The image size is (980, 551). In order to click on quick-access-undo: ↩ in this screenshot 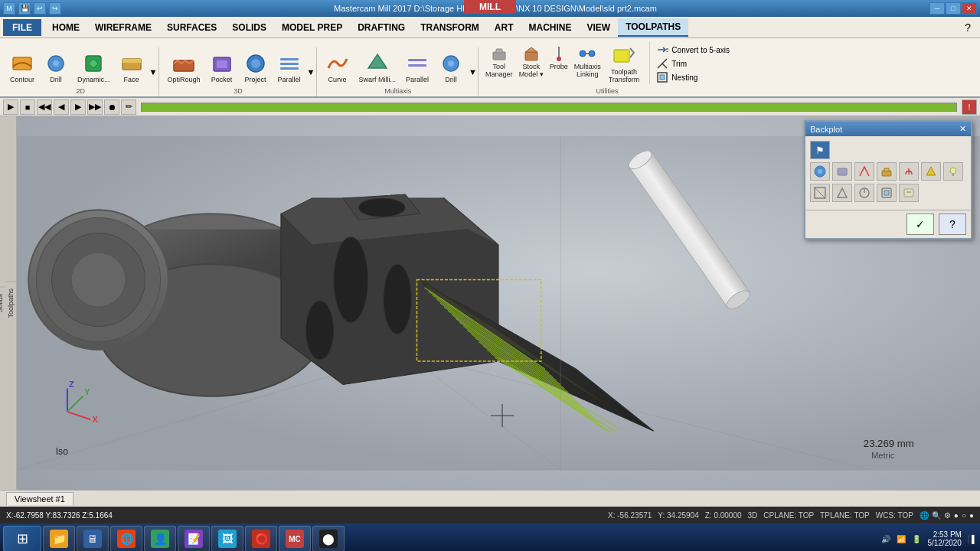, I will do `click(40, 8)`.